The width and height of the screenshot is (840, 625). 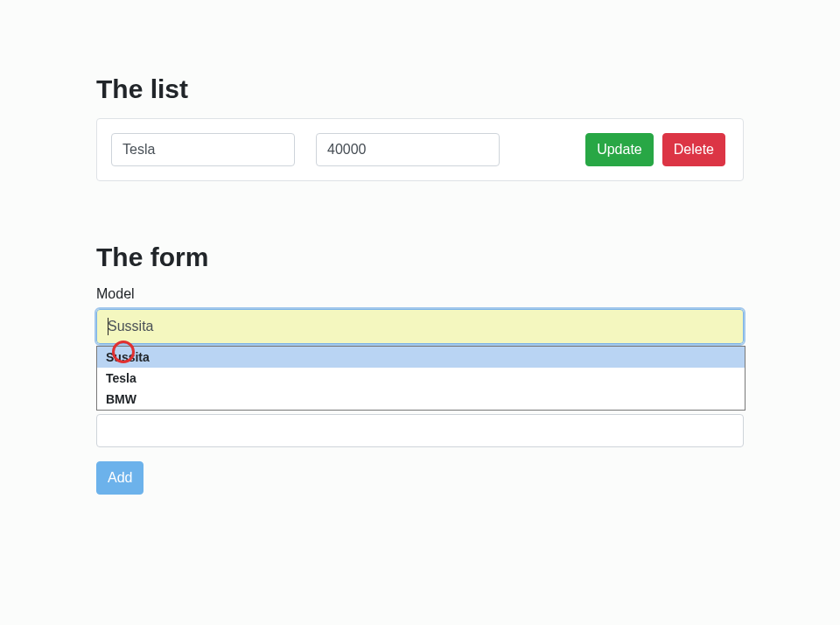 What do you see at coordinates (421, 357) in the screenshot?
I see `autocomplete-option-sussita: Sussita` at bounding box center [421, 357].